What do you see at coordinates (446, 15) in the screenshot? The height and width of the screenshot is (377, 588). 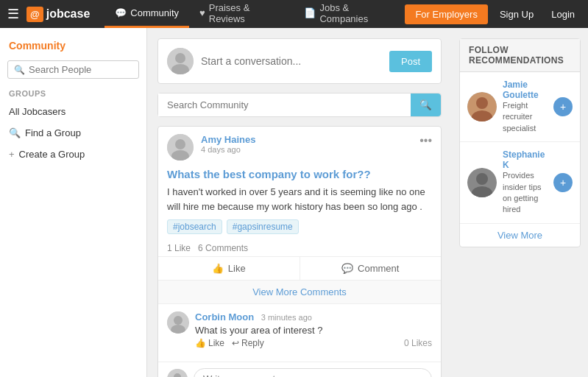 I see `employer-button: For Employers` at bounding box center [446, 15].